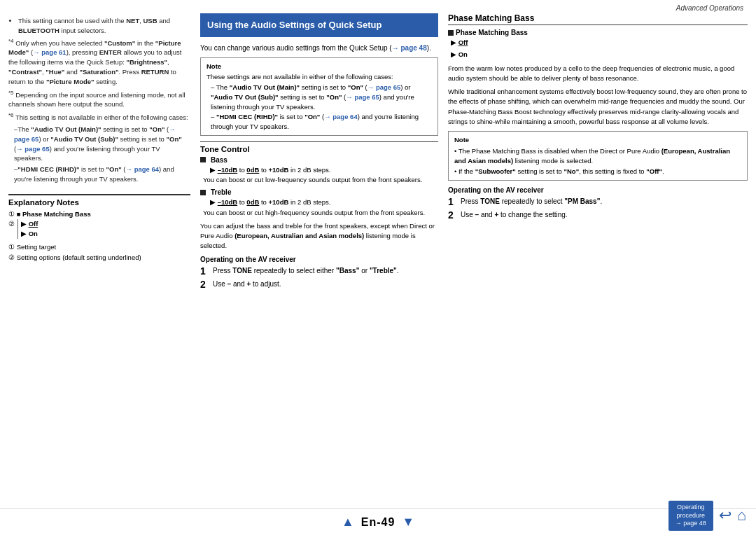 This screenshot has height=535, width=756. What do you see at coordinates (452, 202) in the screenshot?
I see `right-step-1-num: 1` at bounding box center [452, 202].